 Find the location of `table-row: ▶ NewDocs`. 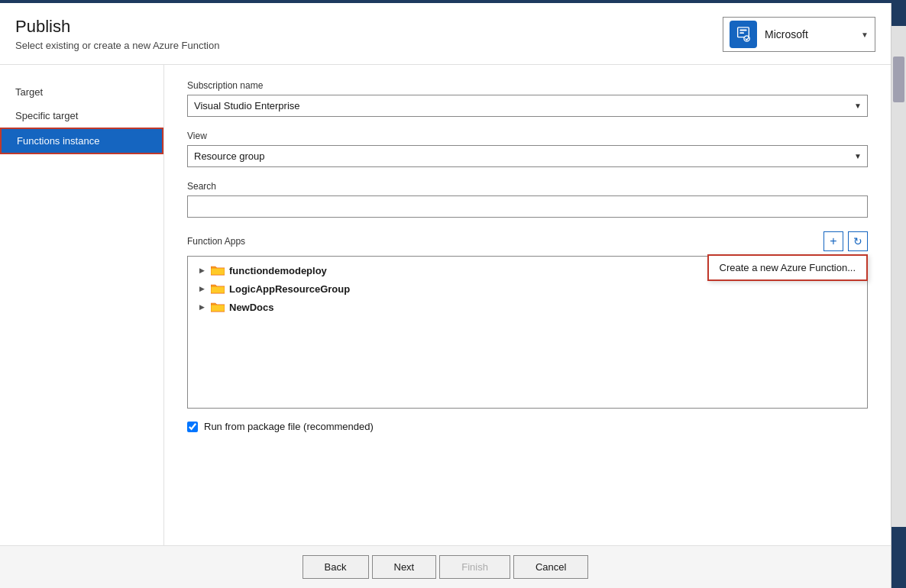

table-row: ▶ NewDocs is located at coordinates (527, 307).